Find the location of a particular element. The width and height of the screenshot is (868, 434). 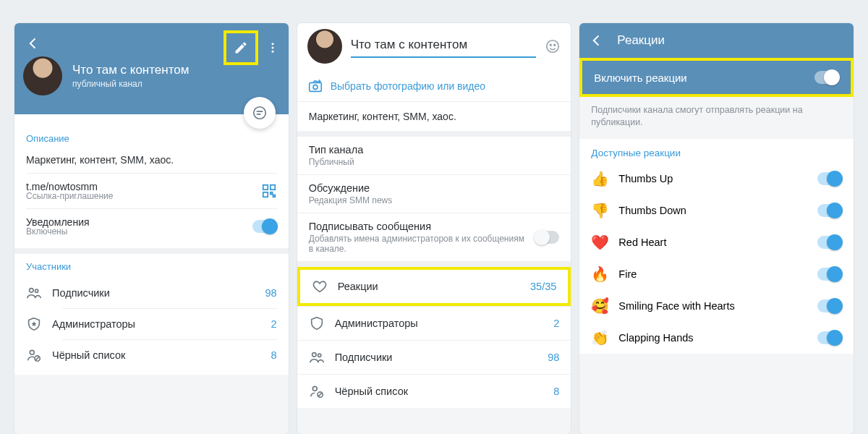

edit-icon is located at coordinates (241, 48).